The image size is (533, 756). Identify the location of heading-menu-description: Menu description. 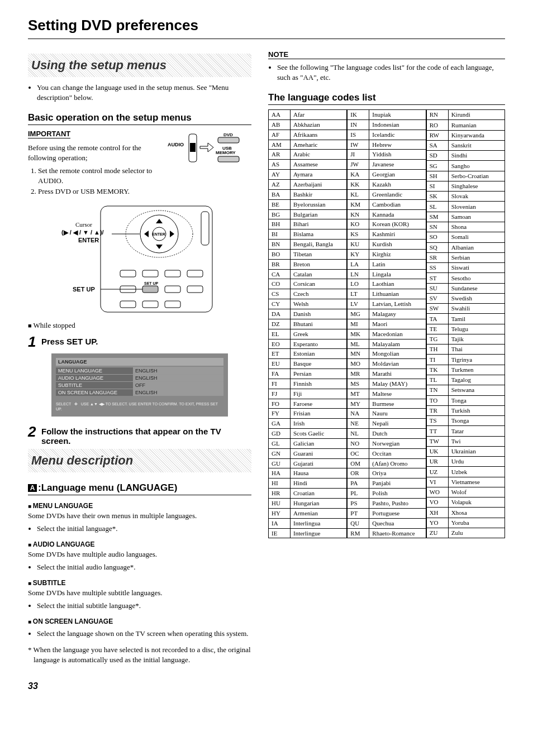
(140, 461).